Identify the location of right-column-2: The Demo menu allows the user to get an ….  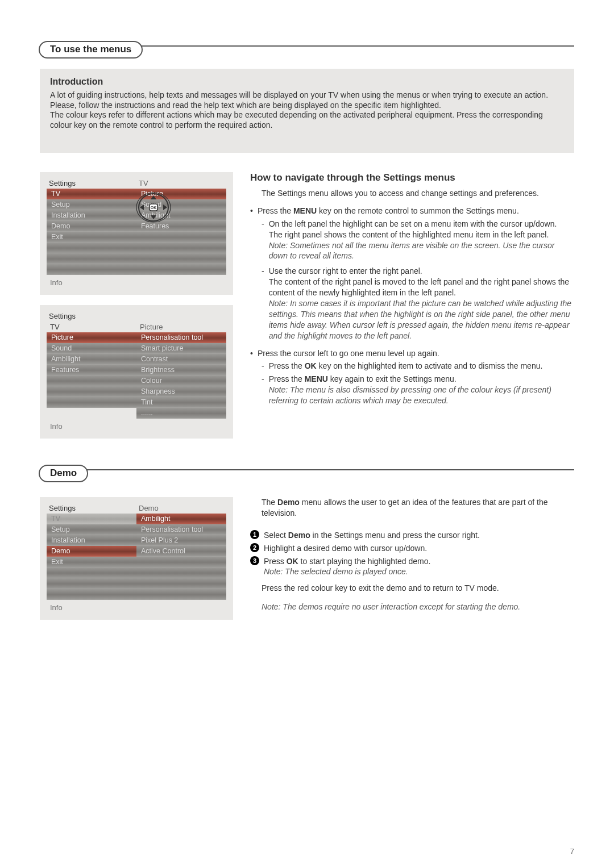
(412, 564).